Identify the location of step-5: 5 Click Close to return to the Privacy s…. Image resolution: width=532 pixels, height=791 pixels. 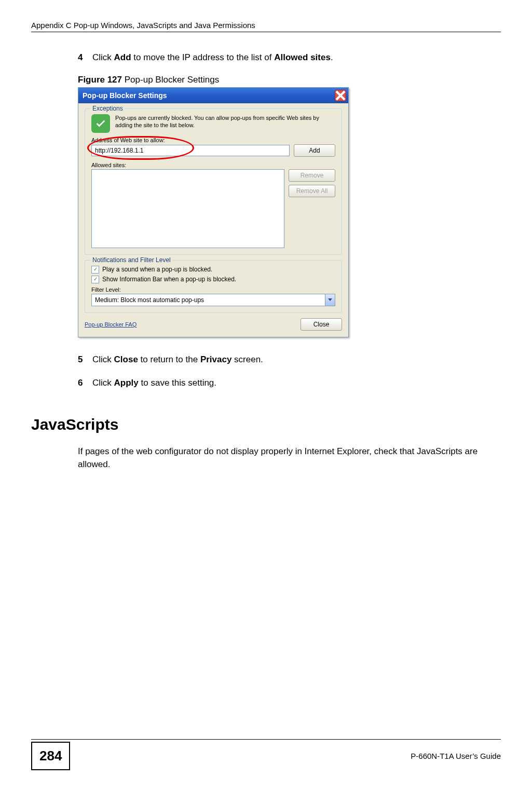
(290, 360).